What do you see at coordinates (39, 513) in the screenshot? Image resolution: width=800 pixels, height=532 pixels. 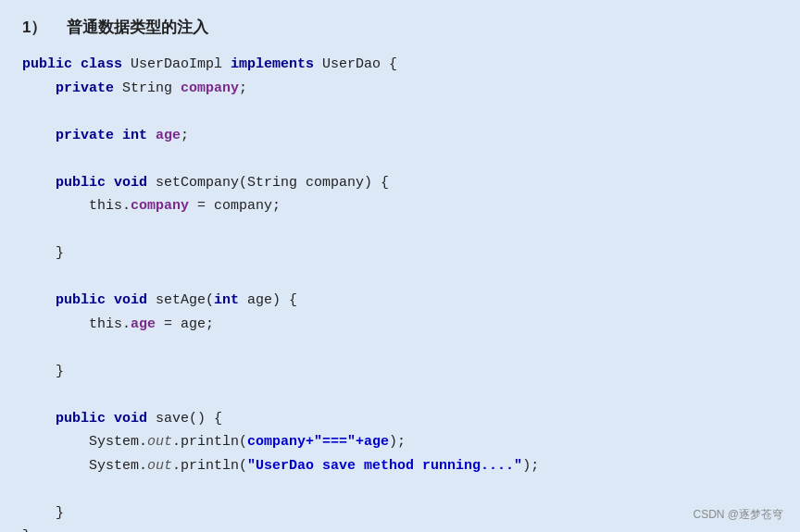 I see `indent12` at bounding box center [39, 513].